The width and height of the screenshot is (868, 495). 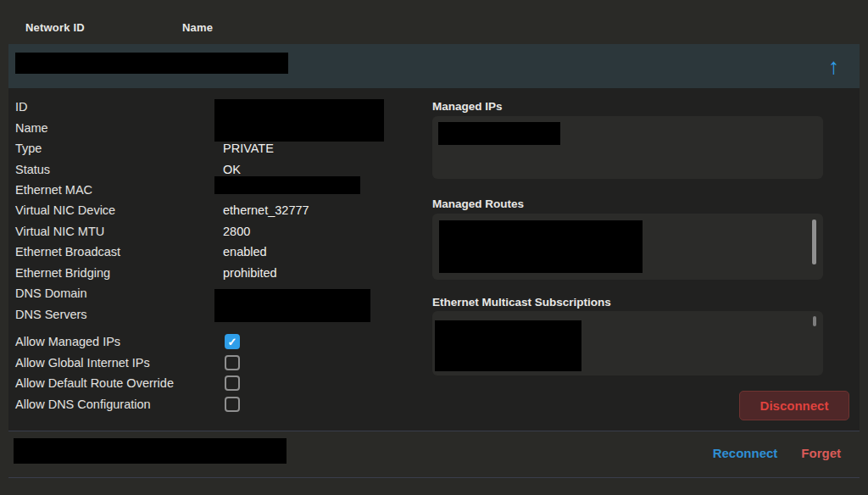 What do you see at coordinates (236, 231) in the screenshot?
I see `field-value: 2800` at bounding box center [236, 231].